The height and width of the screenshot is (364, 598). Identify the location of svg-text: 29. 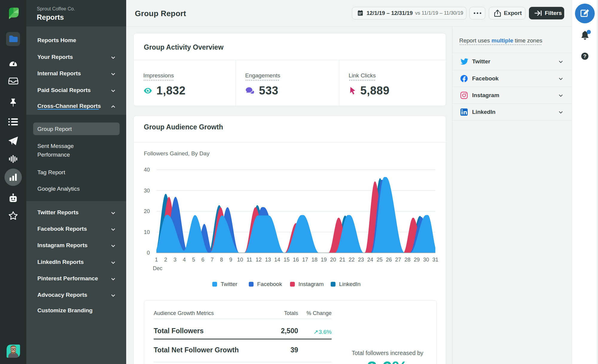
(417, 260).